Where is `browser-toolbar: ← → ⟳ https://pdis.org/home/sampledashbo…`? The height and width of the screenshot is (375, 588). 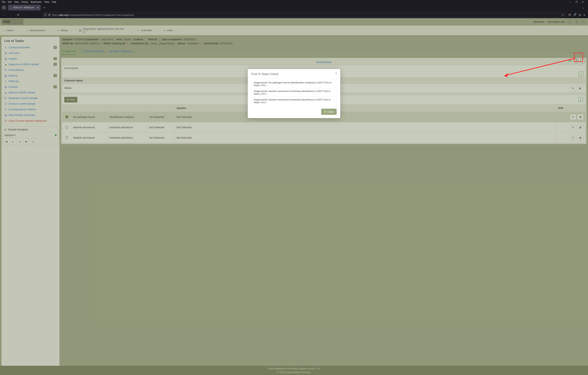
browser-toolbar: ← → ⟳ https://pdis.org/home/sampledashbo… is located at coordinates (294, 15).